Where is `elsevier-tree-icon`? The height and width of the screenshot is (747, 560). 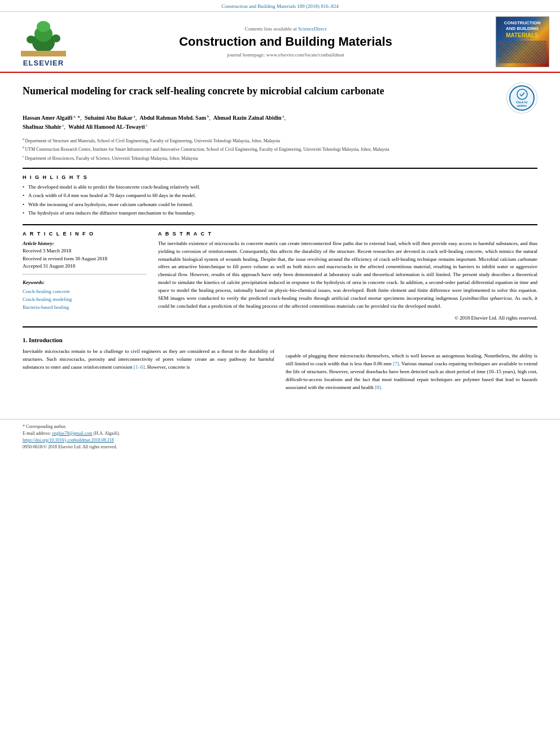 elsevier-tree-icon is located at coordinates (43, 37).